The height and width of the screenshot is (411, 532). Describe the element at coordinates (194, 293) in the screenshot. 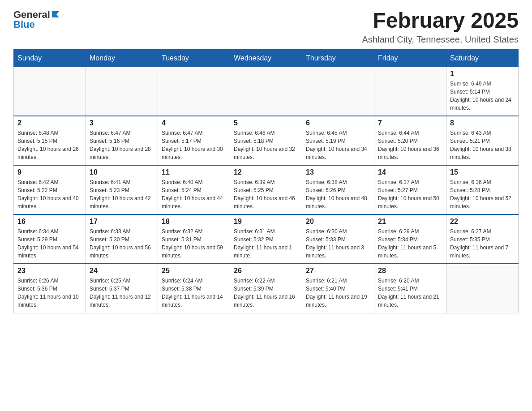

I see `day-info: Sunrise: 6:24 AM Sunset: 5:38 PM Dayligh…` at that location.